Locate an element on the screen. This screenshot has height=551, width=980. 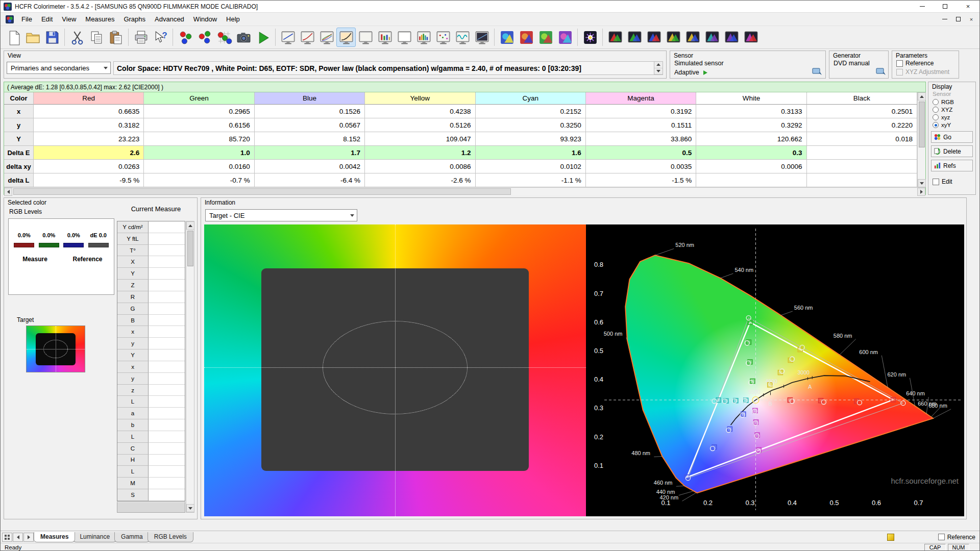
view-luminance-icon is located at coordinates (346, 37).